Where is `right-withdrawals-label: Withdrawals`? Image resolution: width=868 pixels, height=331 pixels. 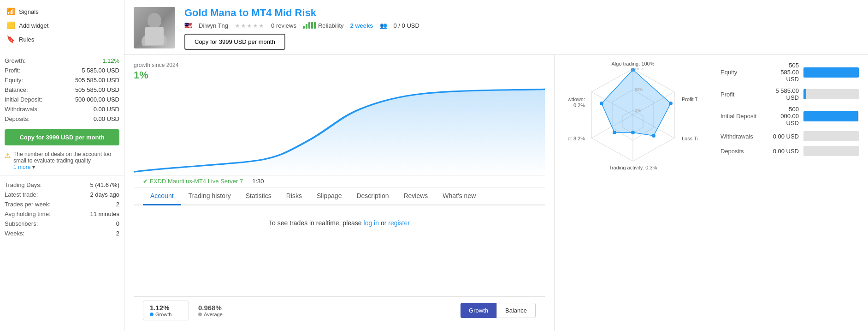 right-withdrawals-label: Withdrawals is located at coordinates (746, 137).